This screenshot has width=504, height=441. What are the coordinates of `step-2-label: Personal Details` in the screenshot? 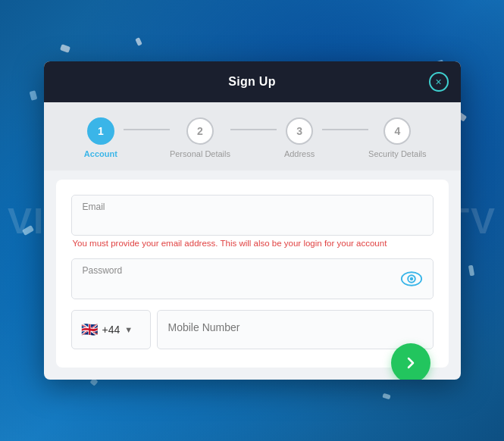 It's located at (200, 154).